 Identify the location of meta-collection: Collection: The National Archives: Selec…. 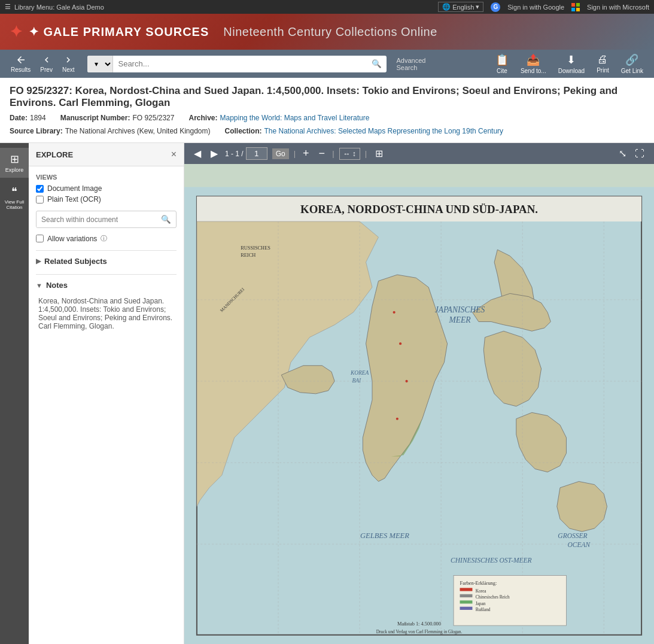
(364, 131).